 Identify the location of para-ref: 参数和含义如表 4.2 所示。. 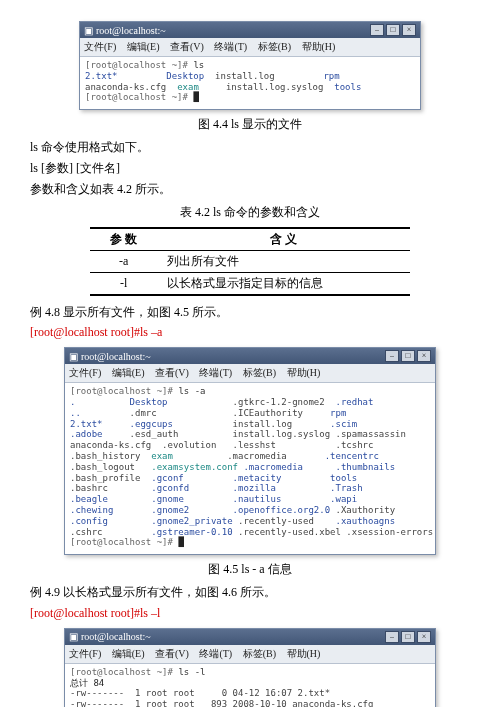
(250, 190).